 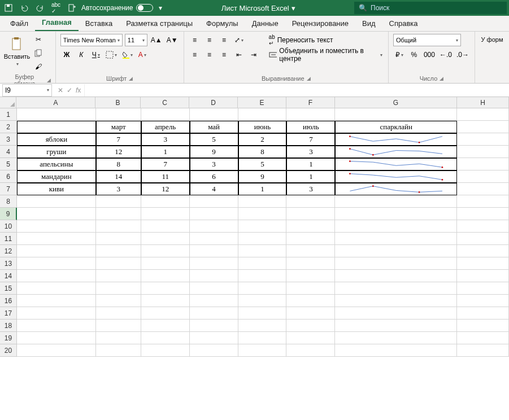 I want to click on cell: спарклайн, so click(x=396, y=127).